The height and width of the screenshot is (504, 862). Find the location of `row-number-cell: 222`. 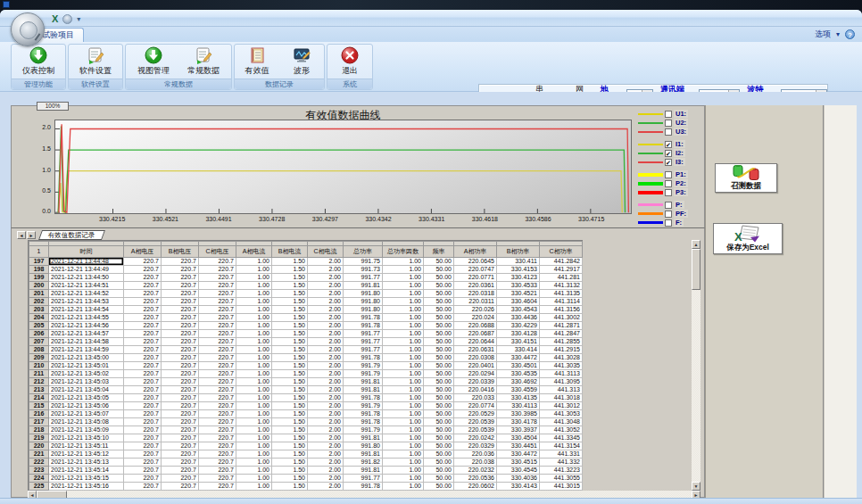

row-number-cell: 222 is located at coordinates (39, 462).